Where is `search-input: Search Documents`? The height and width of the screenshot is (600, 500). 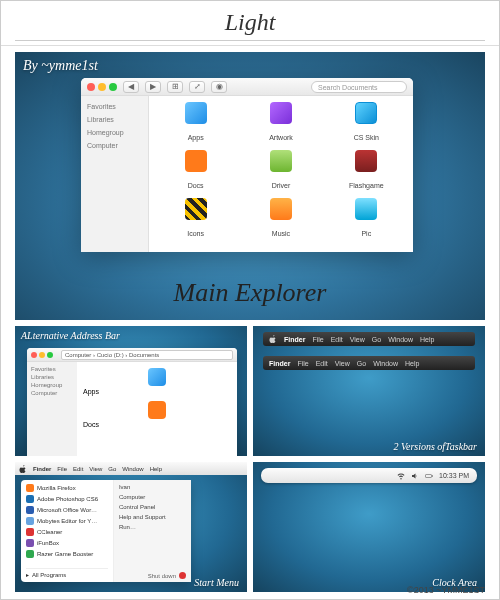
search-input: Search Documents is located at coordinates (359, 87).